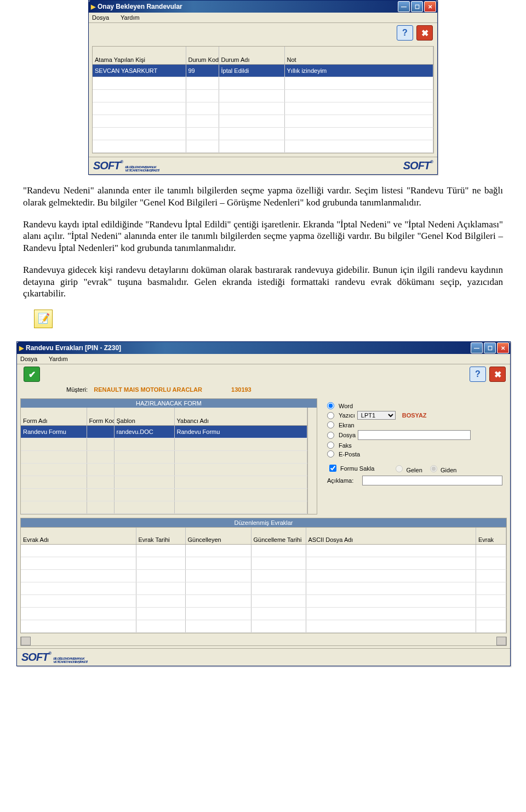 The image size is (526, 812). I want to click on col-ascii: ASCII Dosya Adı, so click(391, 536).